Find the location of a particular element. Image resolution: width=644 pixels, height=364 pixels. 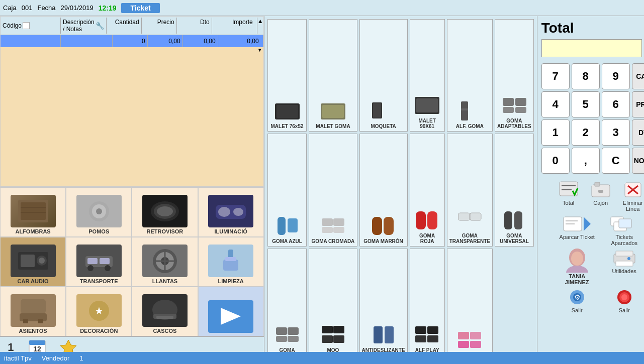

table-row: 0 0,00 0,00 0,00 is located at coordinates (132, 41).